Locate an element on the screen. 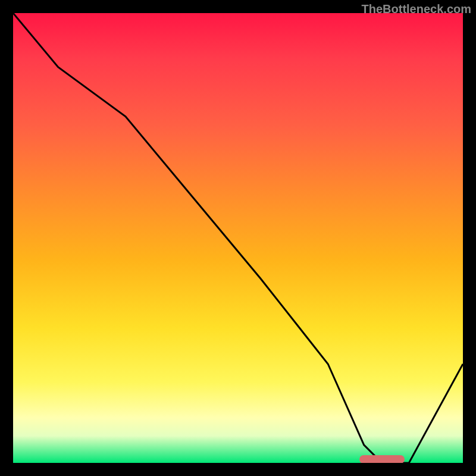 The height and width of the screenshot is (476, 476). optimal-zone-marker is located at coordinates (382, 459).